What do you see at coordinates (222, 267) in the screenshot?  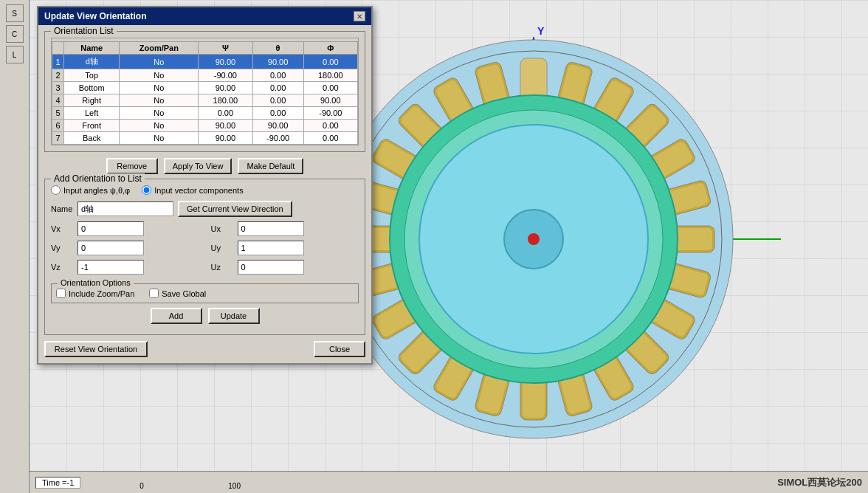 I see `uz-label: Uz` at bounding box center [222, 267].